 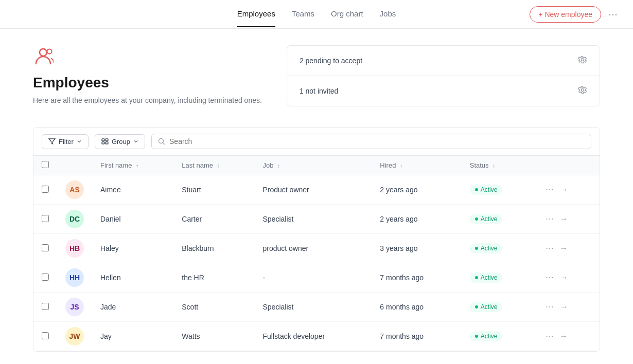 I want to click on nav-teams: Teams, so click(x=303, y=14).